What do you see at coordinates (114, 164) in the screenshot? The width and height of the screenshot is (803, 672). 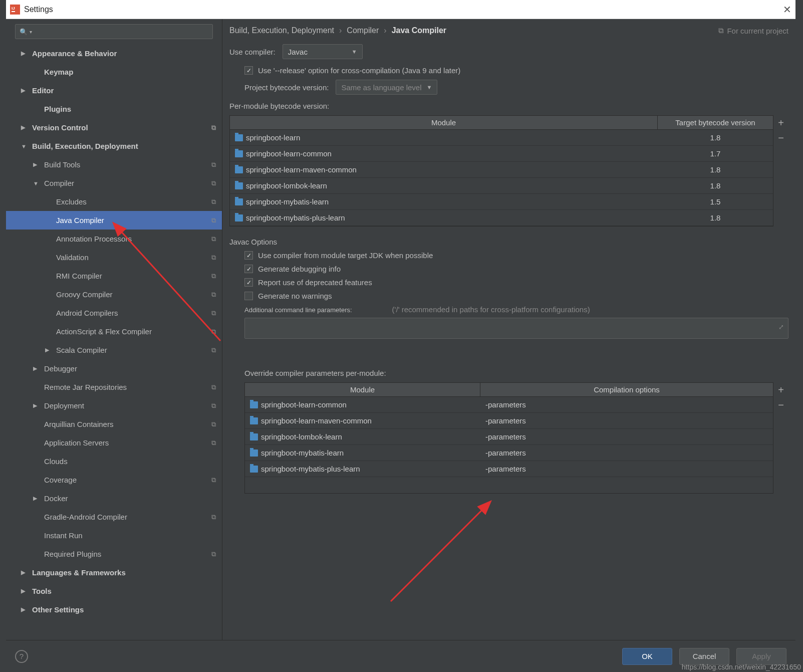 I see `sidebar-item: ▶Build Tools⧉` at bounding box center [114, 164].